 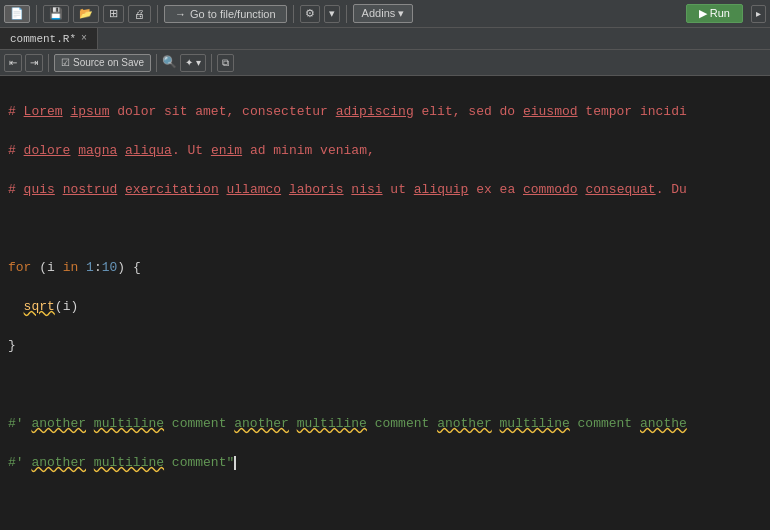 What do you see at coordinates (384, 14) in the screenshot?
I see `addins-button: Addins ▾` at bounding box center [384, 14].